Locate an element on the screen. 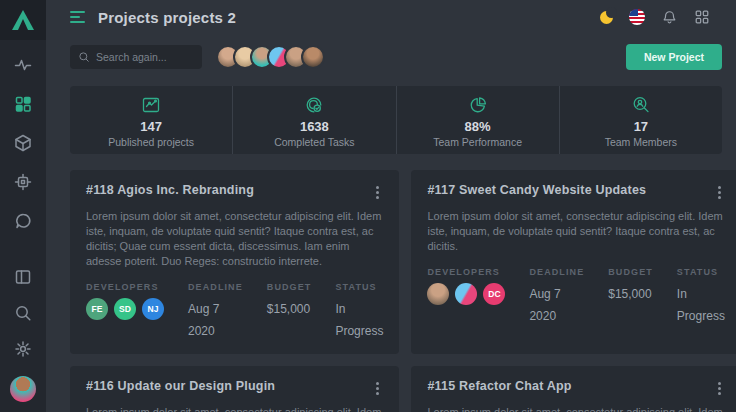 This screenshot has width=736, height=412. toolbar: New Project is located at coordinates (391, 52).